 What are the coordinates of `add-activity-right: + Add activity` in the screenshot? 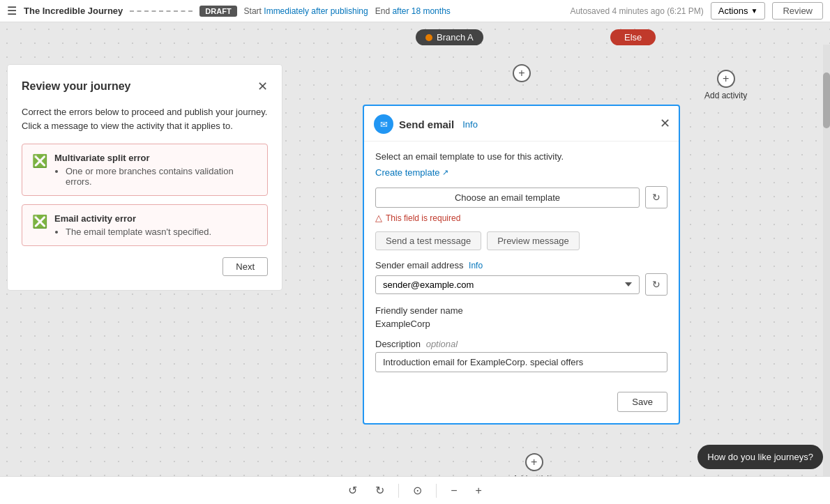 It's located at (725, 85).